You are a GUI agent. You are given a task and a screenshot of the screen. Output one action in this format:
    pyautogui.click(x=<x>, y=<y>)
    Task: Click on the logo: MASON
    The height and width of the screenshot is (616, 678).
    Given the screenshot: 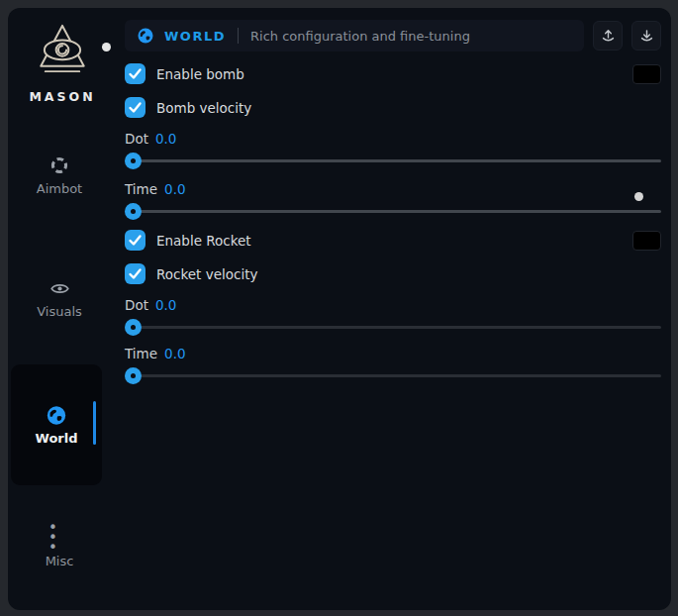 What is the action you would take?
    pyautogui.click(x=62, y=63)
    